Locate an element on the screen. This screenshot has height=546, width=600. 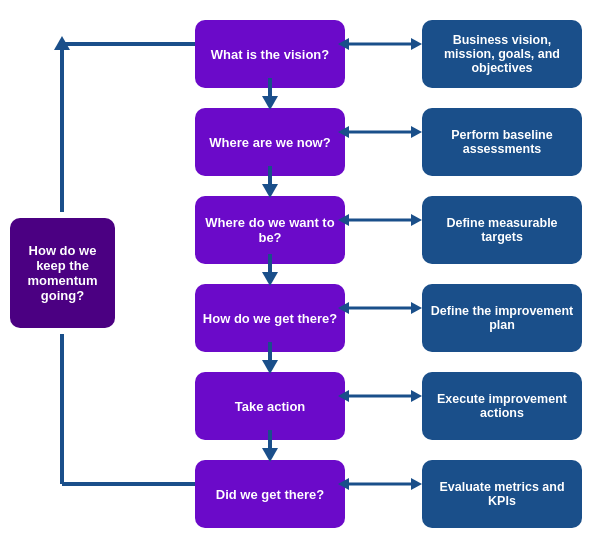
left-box: How do we keep the momentum going? is located at coordinates (62, 273).